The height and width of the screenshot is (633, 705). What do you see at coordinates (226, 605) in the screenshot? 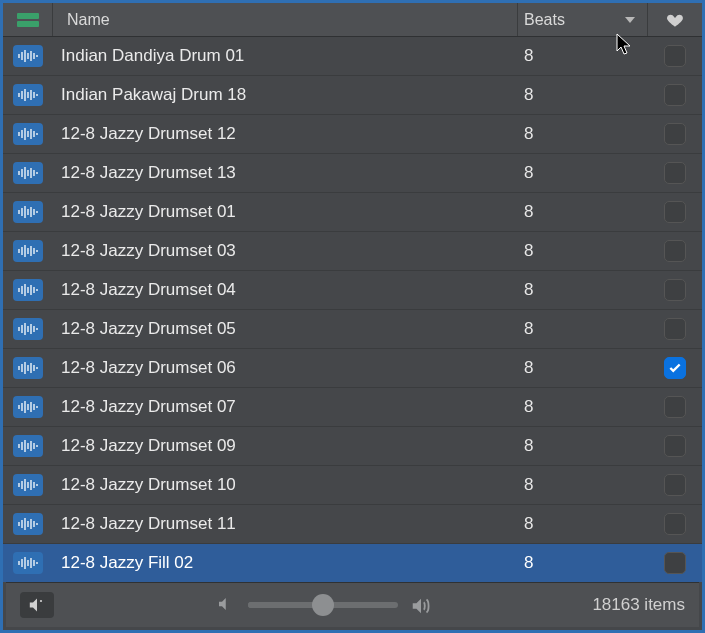
I see `volume-low-icon` at bounding box center [226, 605].